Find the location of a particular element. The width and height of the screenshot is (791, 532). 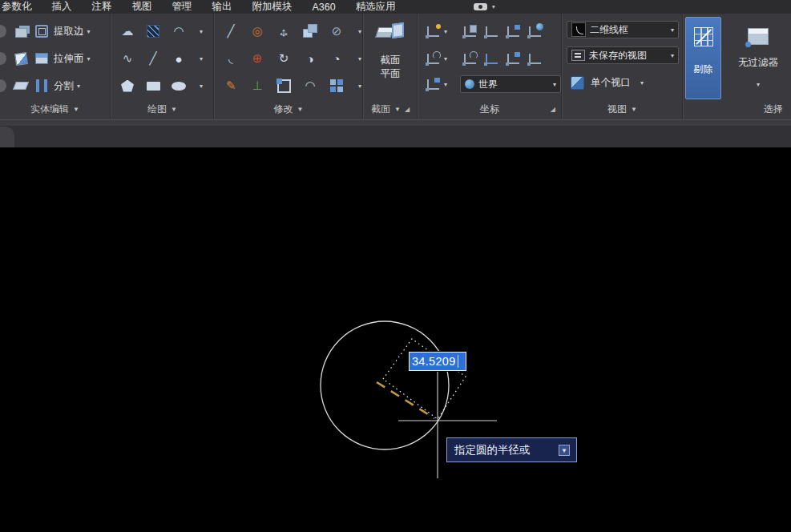

menu-addins: 附加模块 is located at coordinates (272, 6).